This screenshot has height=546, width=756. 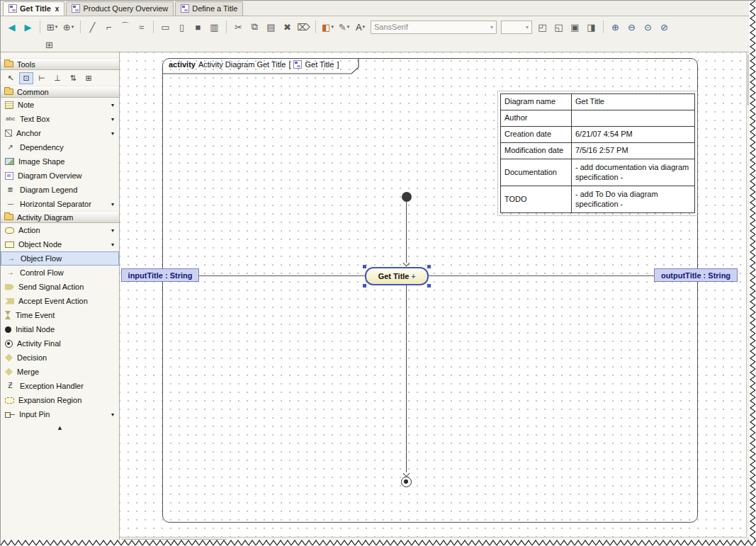 I want to click on control-flow-icon: →, so click(x=10, y=273).